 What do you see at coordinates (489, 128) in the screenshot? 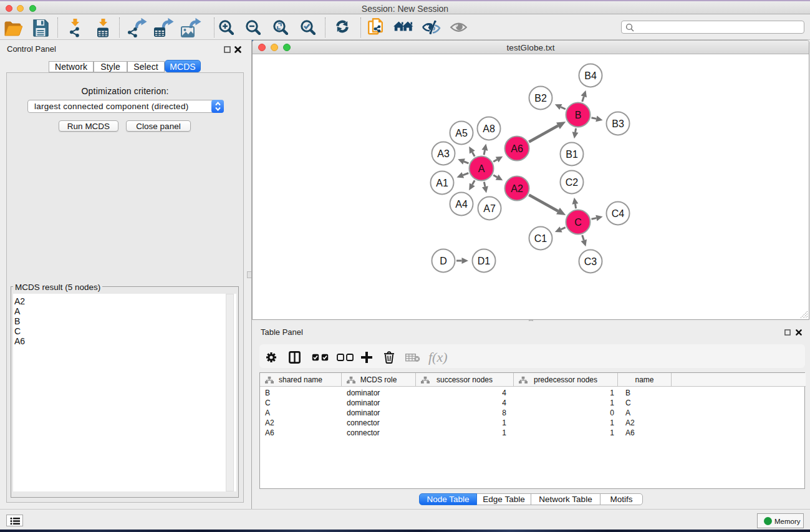
I see `svg-text: A8` at bounding box center [489, 128].